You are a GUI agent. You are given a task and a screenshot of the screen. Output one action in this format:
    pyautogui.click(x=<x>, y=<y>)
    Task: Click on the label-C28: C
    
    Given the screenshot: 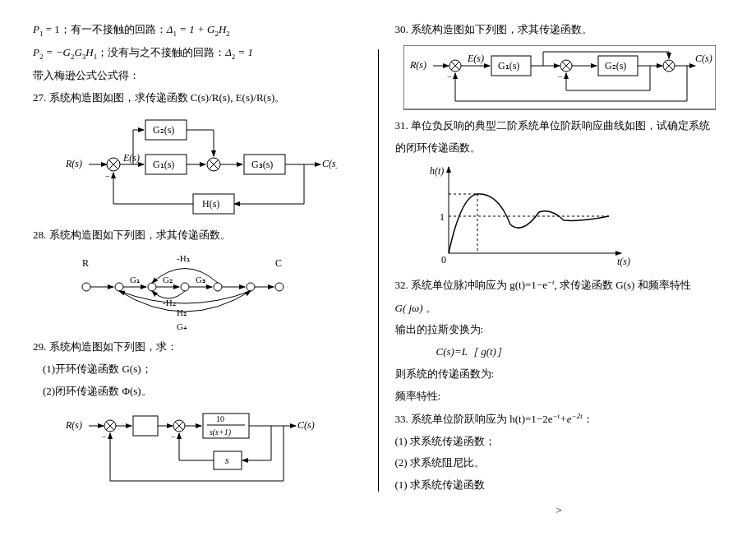 What is the action you would take?
    pyautogui.click(x=279, y=263)
    